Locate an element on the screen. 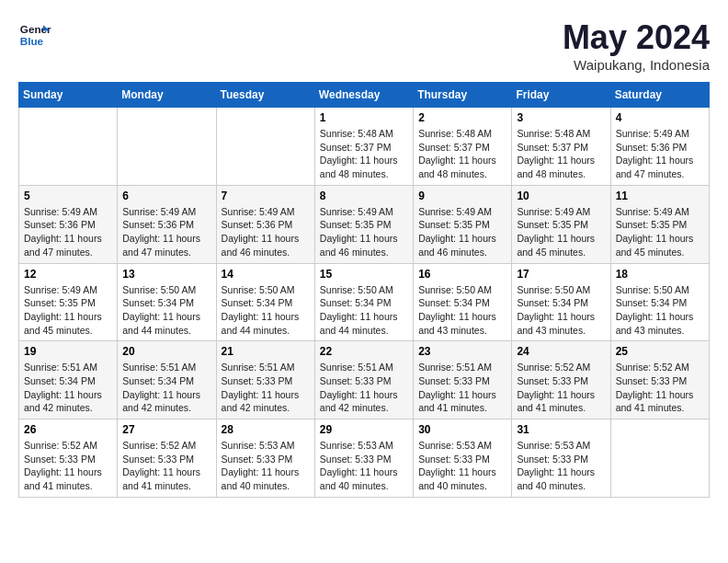 This screenshot has width=728, height=563. calendar-week-row: 1Sunrise: 5:48 AM Sunset: 5:37 PM Daylig… is located at coordinates (364, 147).